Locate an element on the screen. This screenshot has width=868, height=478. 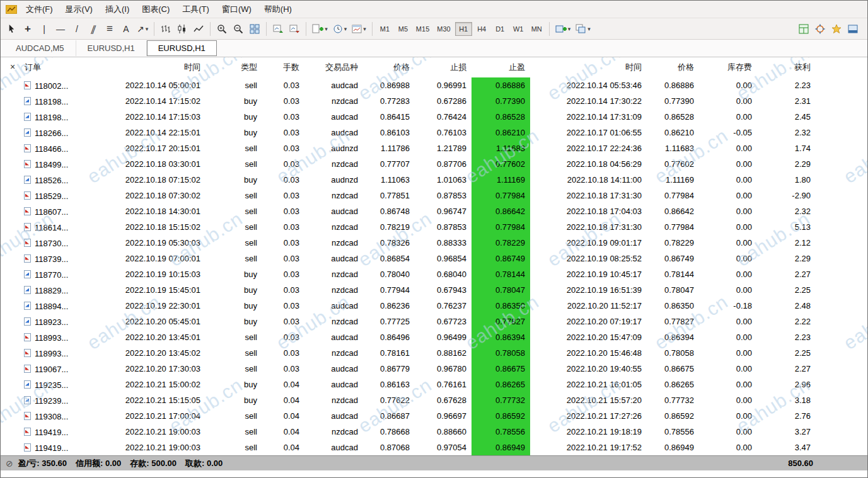
zoom-out-button is located at coordinates (238, 29).